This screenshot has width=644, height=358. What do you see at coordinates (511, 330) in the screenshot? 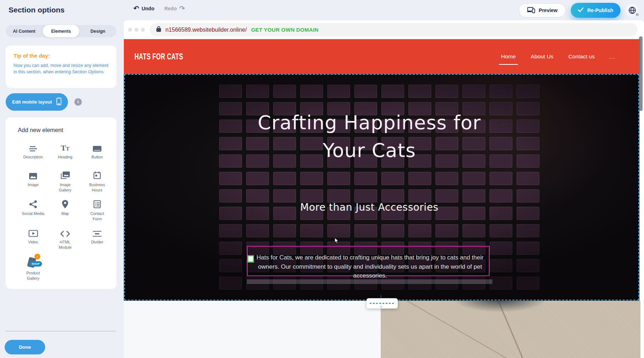
I see `next-section-photo` at bounding box center [511, 330].